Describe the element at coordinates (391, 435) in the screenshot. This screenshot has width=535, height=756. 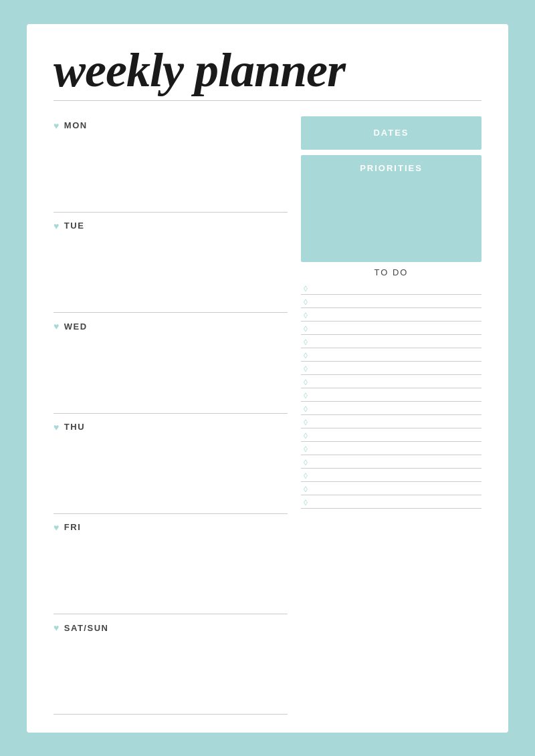
I see `todo-item-12: ◊` at that location.